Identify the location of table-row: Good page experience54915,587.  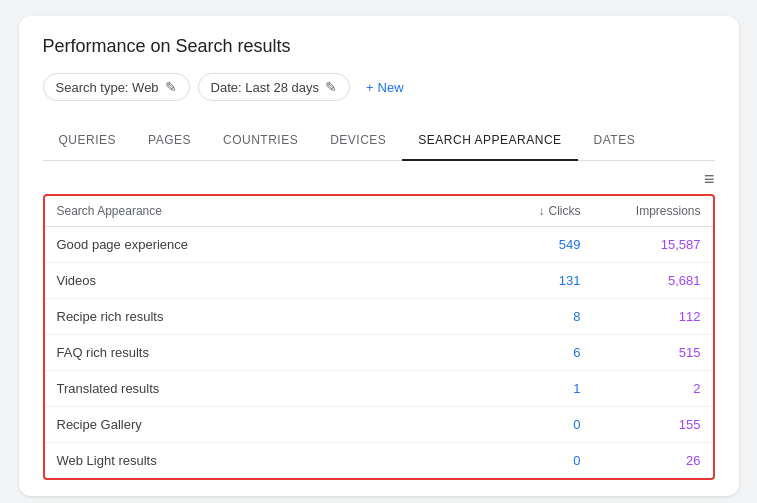
(379, 245).